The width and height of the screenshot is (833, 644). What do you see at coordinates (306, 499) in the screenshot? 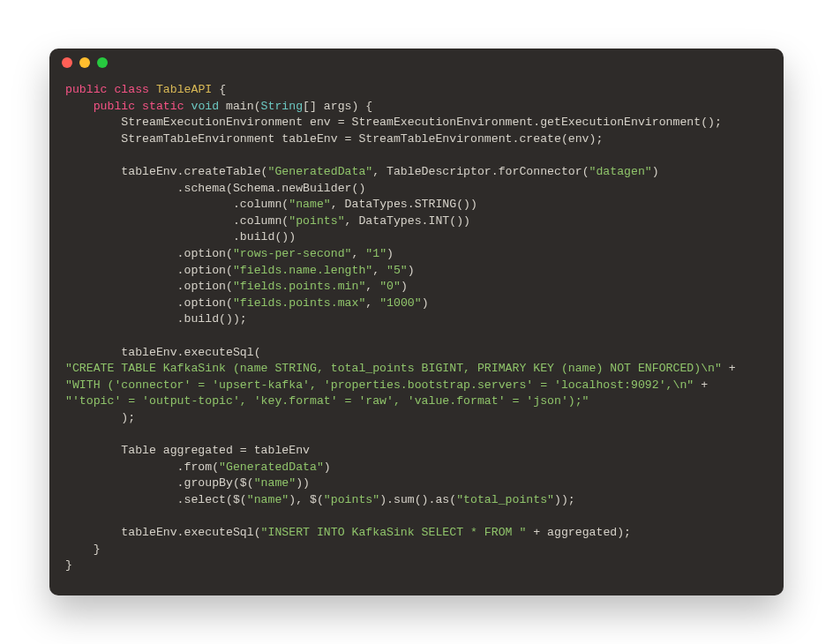
I see `code-text: ), $(` at bounding box center [306, 499].